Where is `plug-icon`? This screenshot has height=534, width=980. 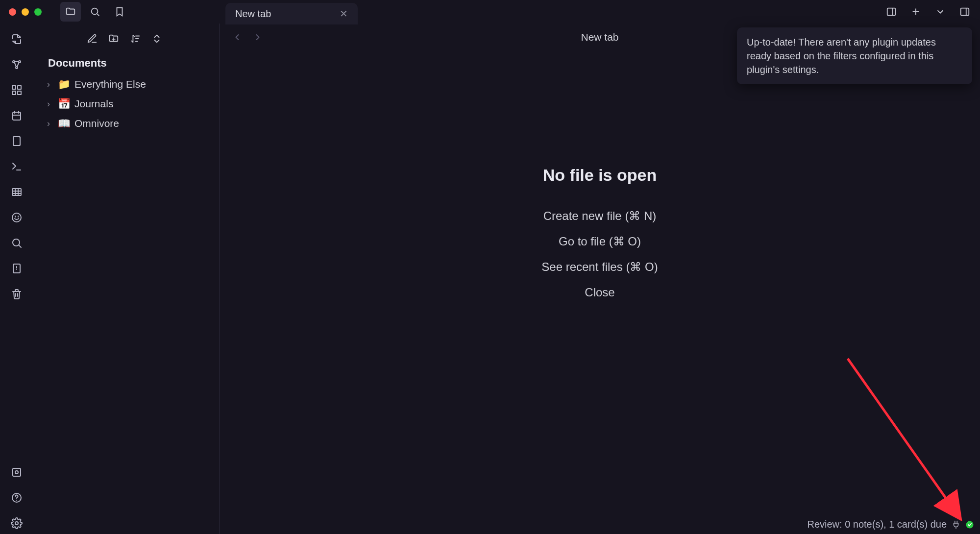 plug-icon is located at coordinates (956, 525).